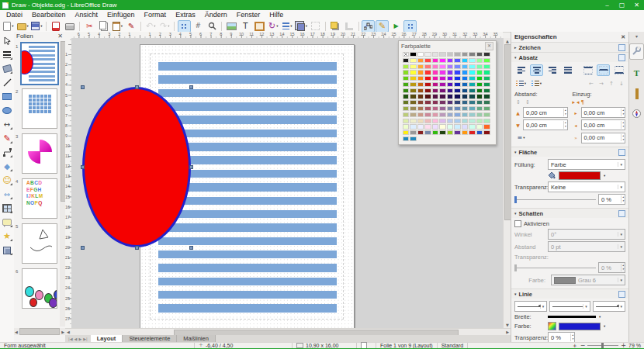 The height and width of the screenshot is (349, 644). Describe the element at coordinates (570, 57) in the screenshot. I see `section-absatz-header: ▾ Absatz` at that location.